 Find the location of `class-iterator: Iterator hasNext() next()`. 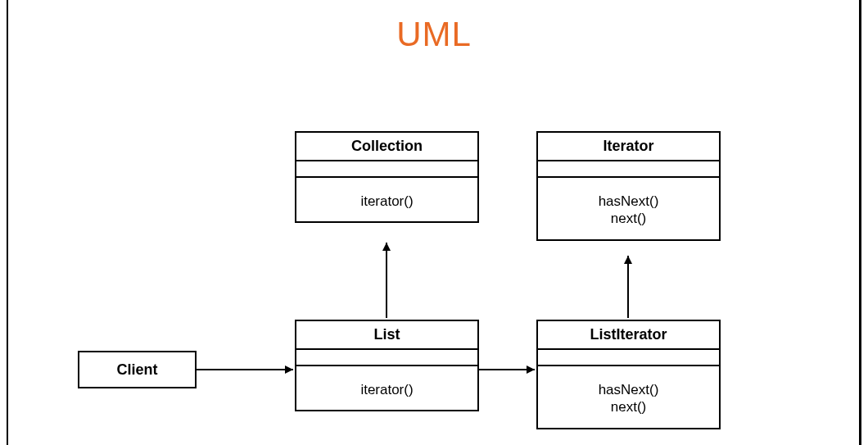

class-iterator: Iterator hasNext() next() is located at coordinates (629, 186).